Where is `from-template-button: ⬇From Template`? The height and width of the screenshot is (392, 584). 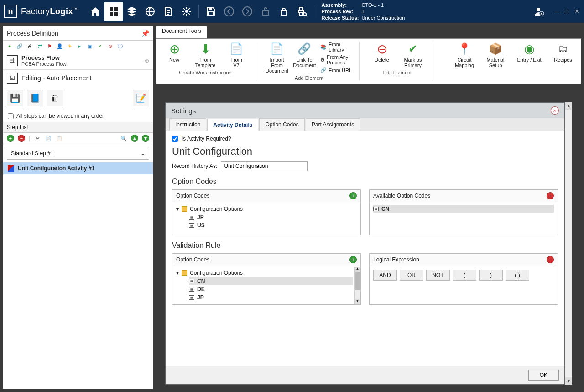 from-template-button: ⬇From Template is located at coordinates (205, 55).